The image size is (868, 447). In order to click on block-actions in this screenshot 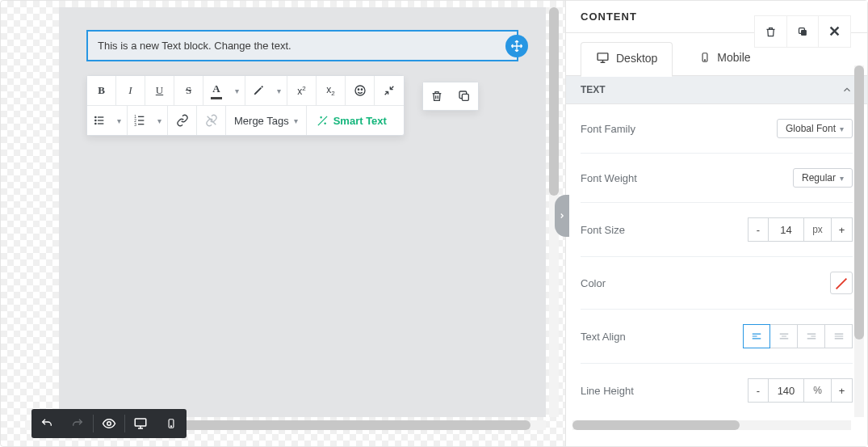, I will do `click(451, 96)`.